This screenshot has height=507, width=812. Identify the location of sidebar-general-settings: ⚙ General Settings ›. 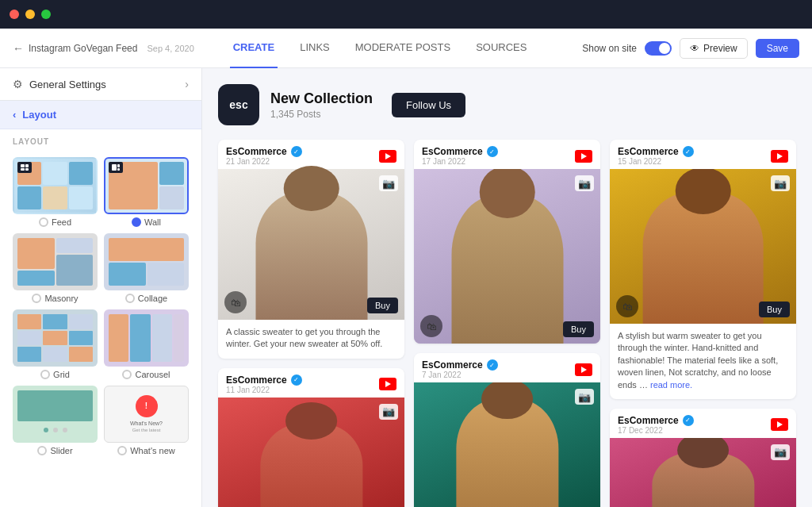
(101, 84).